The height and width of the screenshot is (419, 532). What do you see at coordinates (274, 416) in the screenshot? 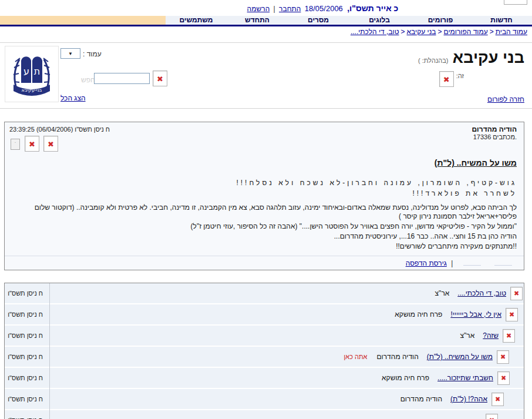
I see `reply-content: ✖` at bounding box center [274, 416].